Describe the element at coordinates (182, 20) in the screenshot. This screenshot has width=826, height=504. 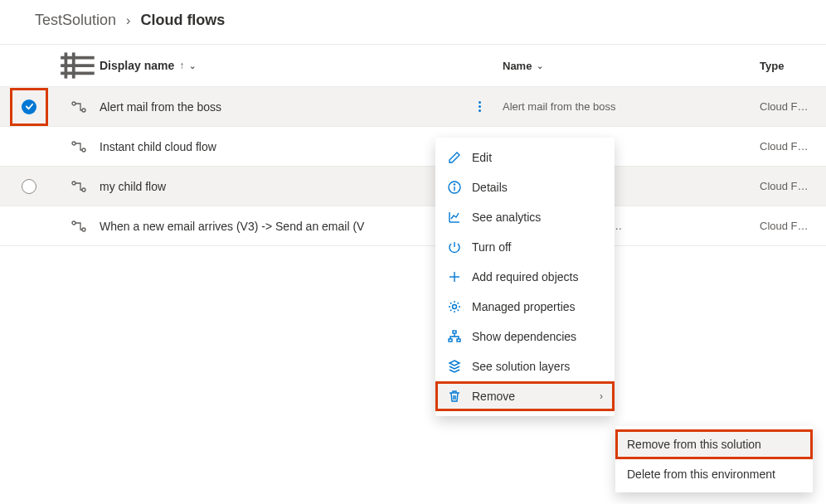
I see `breadcrumb-current: Cloud flows` at that location.